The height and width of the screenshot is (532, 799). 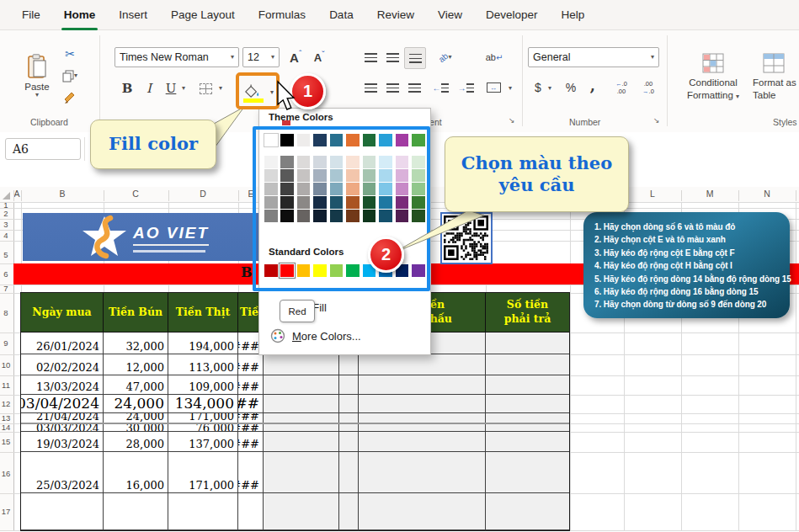 What do you see at coordinates (528, 473) in the screenshot?
I see `cell-r16-i` at bounding box center [528, 473].